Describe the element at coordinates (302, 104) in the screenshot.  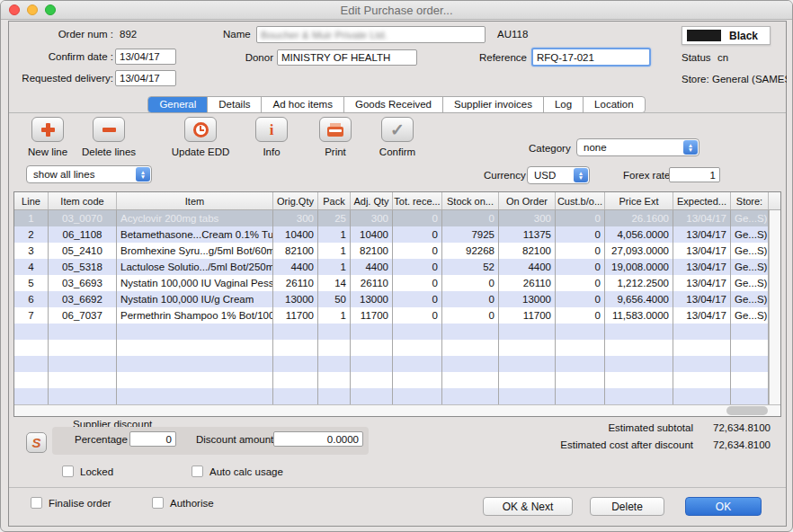
I see `tab-ad-hoc-items: Ad hoc items` at that location.